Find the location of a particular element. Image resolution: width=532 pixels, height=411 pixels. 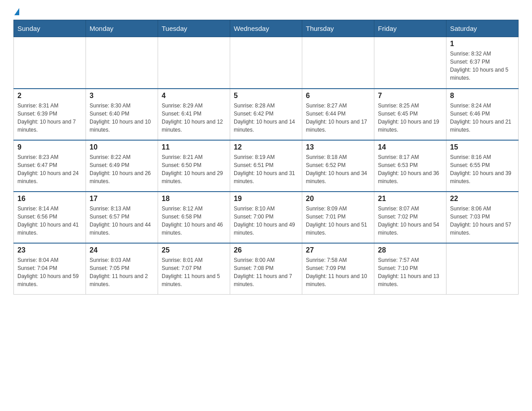

day-of-week-header: Friday is located at coordinates (410, 29).